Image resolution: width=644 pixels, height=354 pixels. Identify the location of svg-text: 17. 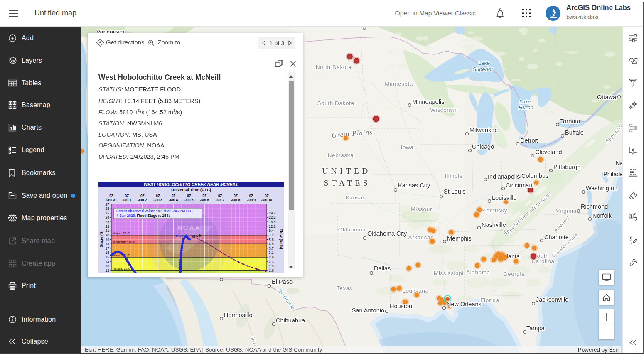
(108, 248).